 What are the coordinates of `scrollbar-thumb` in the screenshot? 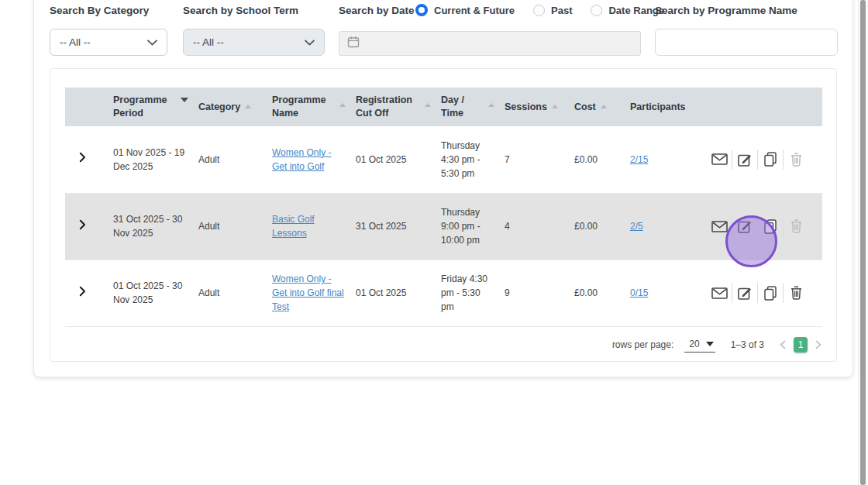 It's located at (863, 242).